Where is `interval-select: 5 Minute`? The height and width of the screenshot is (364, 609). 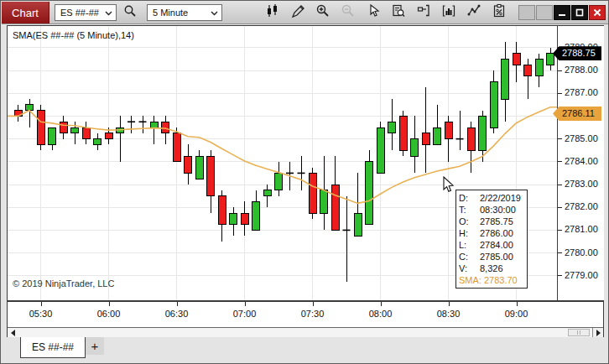
interval-select: 5 Minute is located at coordinates (185, 13).